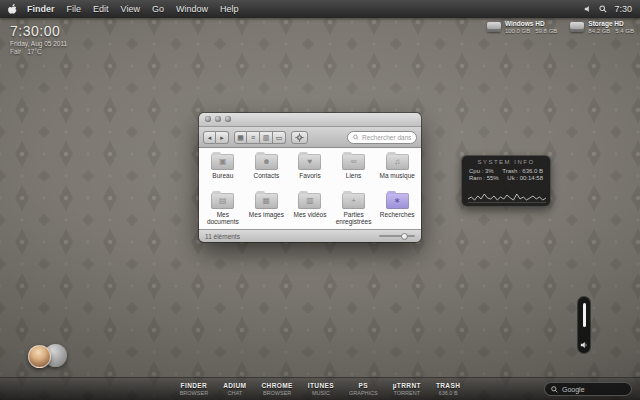 The image size is (640, 400). What do you see at coordinates (398, 201) in the screenshot?
I see `folder-icon: ∗` at bounding box center [398, 201].